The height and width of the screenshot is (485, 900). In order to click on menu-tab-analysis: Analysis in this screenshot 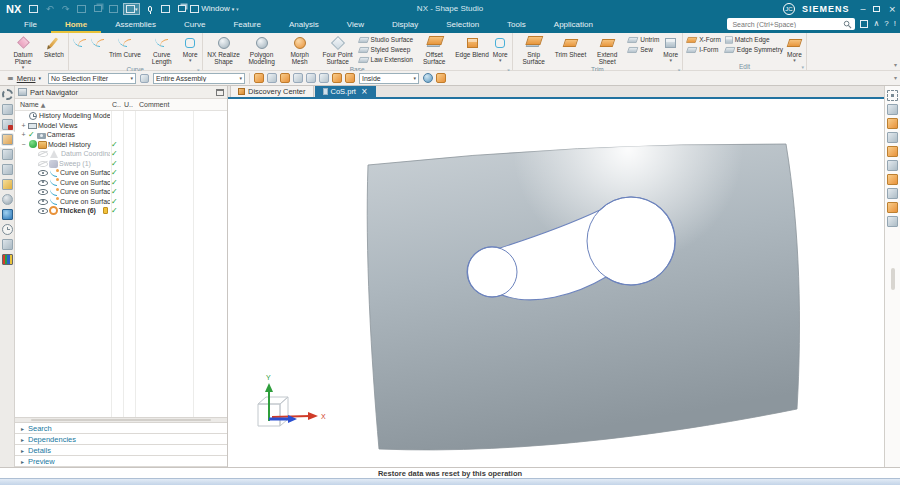, I will do `click(304, 25)`.